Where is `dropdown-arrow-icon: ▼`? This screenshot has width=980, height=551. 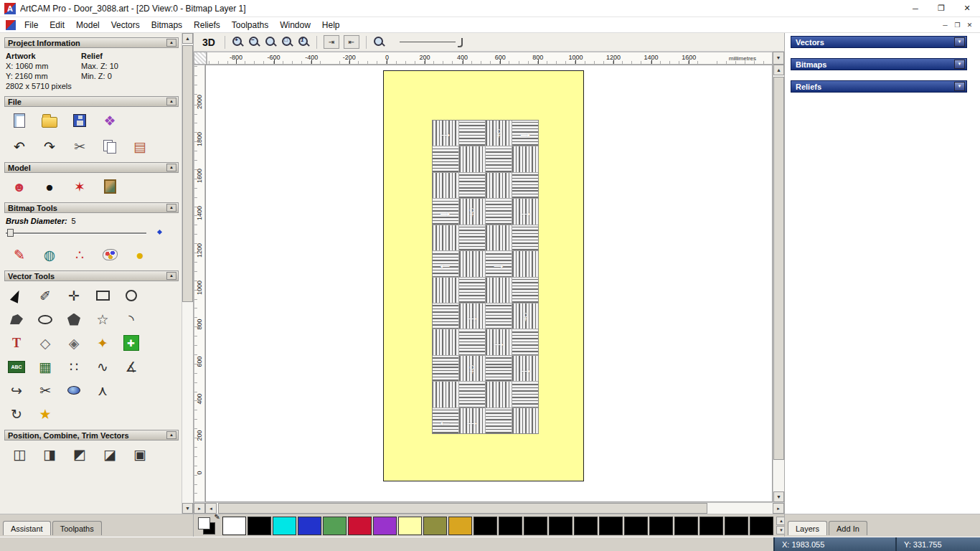
dropdown-arrow-icon: ▼ is located at coordinates (960, 42).